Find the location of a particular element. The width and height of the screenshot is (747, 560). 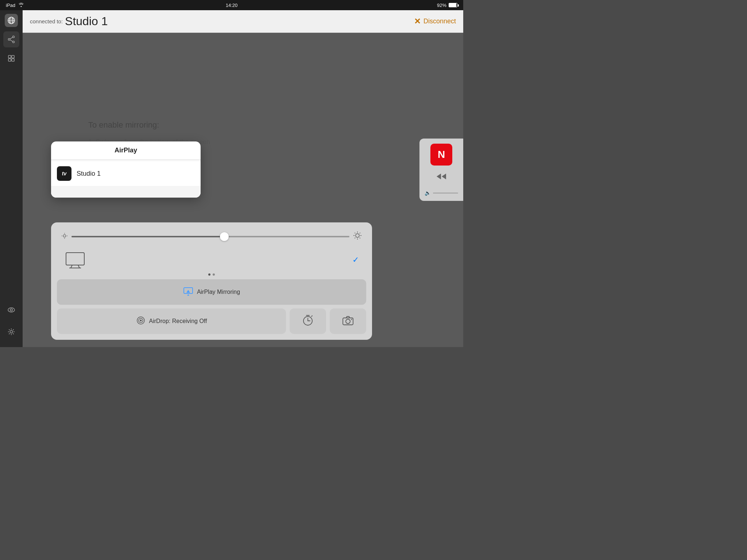

netflix-icon: N is located at coordinates (441, 155).